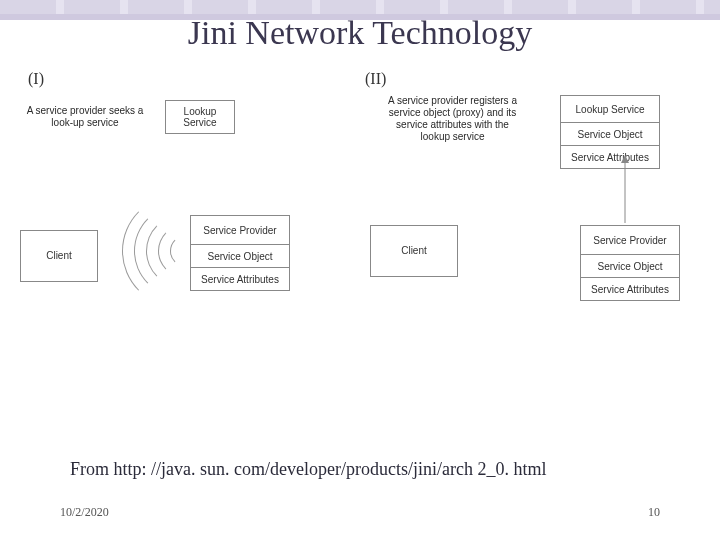  What do you see at coordinates (610, 134) in the screenshot?
I see `panel2-lookup-object: Service Object` at bounding box center [610, 134].